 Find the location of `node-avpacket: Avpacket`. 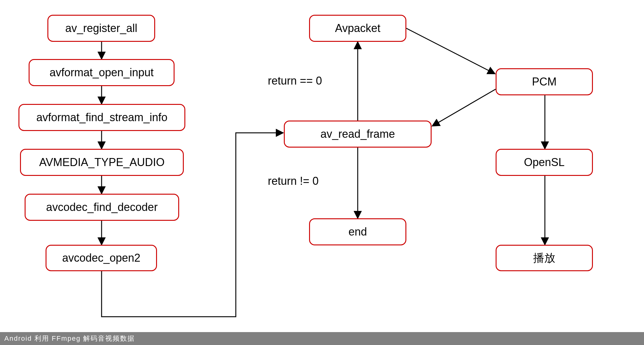

node-avpacket: Avpacket is located at coordinates (358, 28).